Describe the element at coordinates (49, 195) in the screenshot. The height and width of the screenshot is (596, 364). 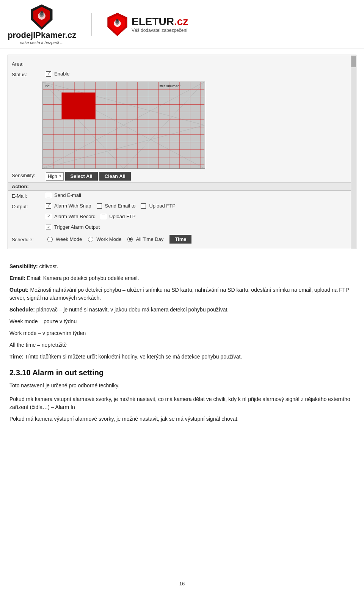
I see `email-checkbox` at that location.